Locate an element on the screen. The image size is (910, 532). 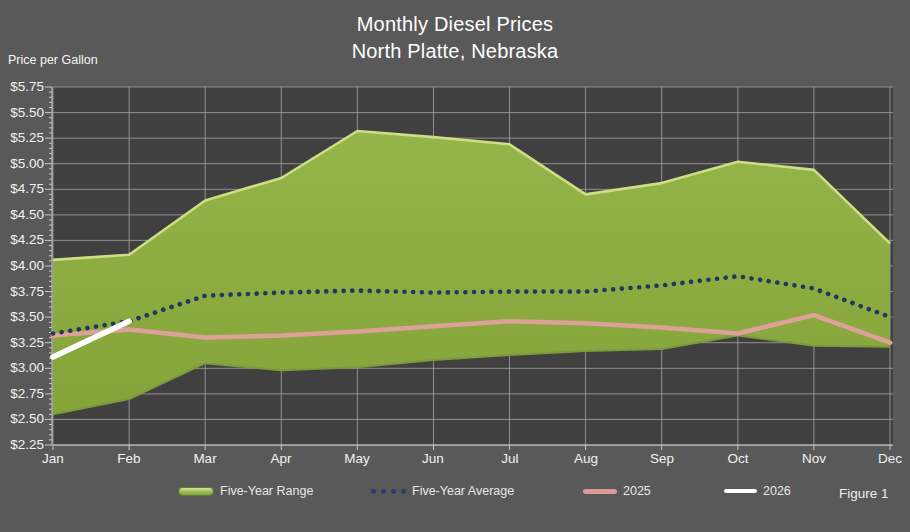
x-tick-label: Jul is located at coordinates (510, 459).